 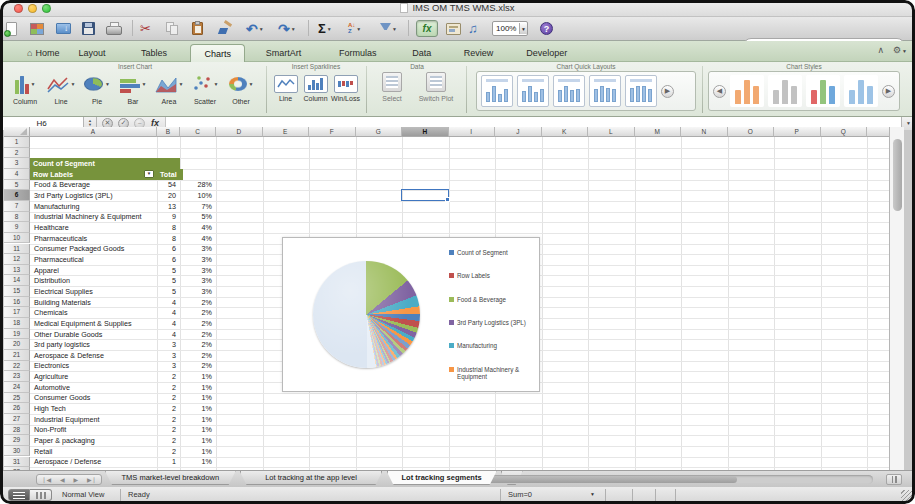 I want to click on pivot-row-label: Retail, so click(x=93, y=452).